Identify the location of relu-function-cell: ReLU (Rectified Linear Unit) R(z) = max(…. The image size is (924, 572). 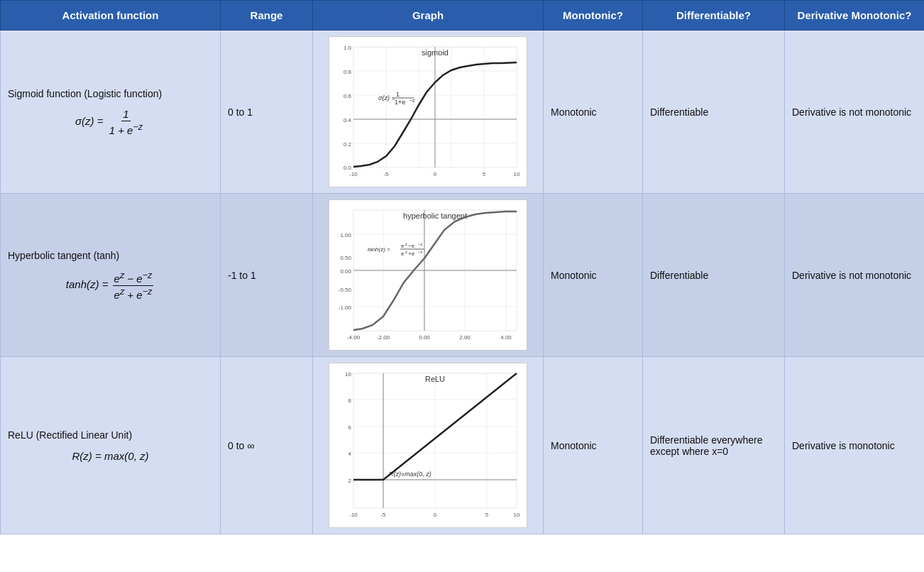
(111, 446).